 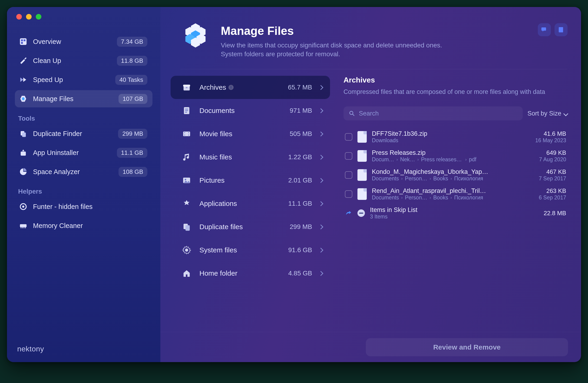 I want to click on file-size: 467 KB, so click(x=543, y=172).